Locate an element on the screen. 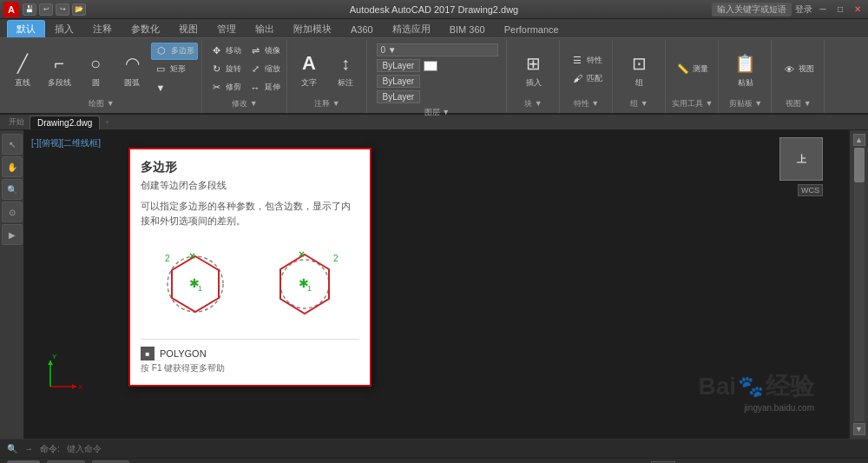  zoom-tool: 🔍 is located at coordinates (12, 189).